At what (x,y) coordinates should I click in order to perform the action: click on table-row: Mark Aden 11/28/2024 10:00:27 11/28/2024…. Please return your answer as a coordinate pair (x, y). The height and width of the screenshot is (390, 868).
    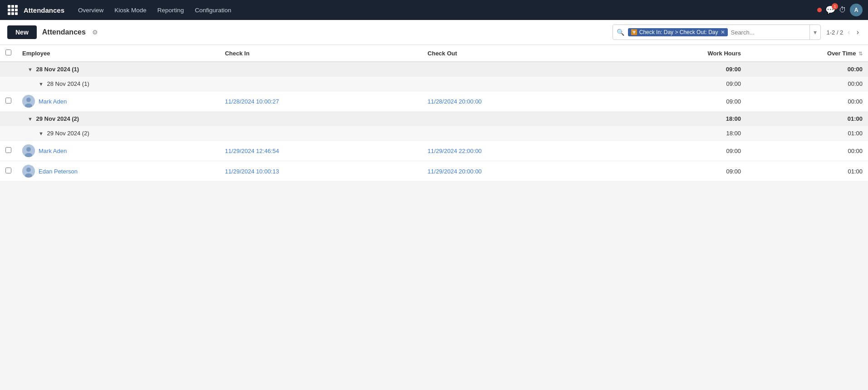
    Looking at the image, I should click on (434, 102).